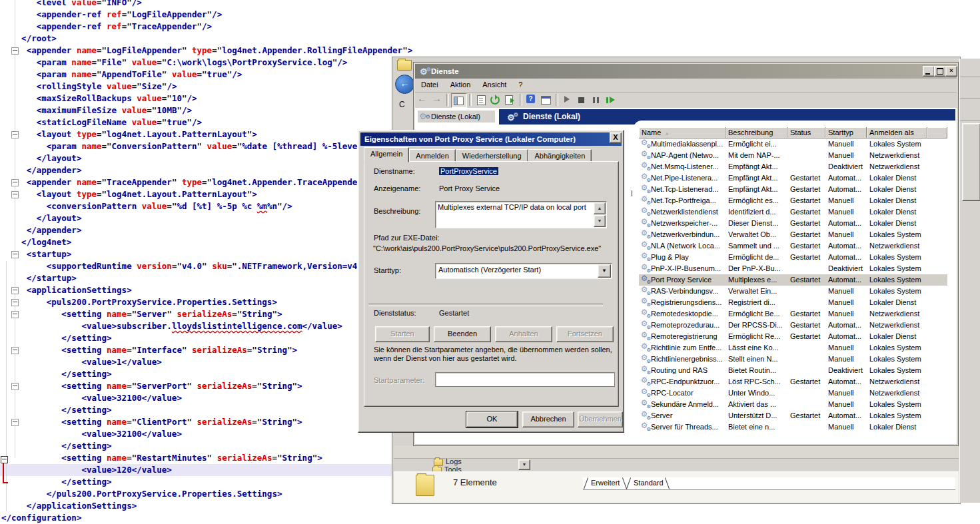 This screenshot has height=524, width=980. What do you see at coordinates (432, 156) in the screenshot?
I see `dialog-tab-anmelden: Anmelden` at bounding box center [432, 156].